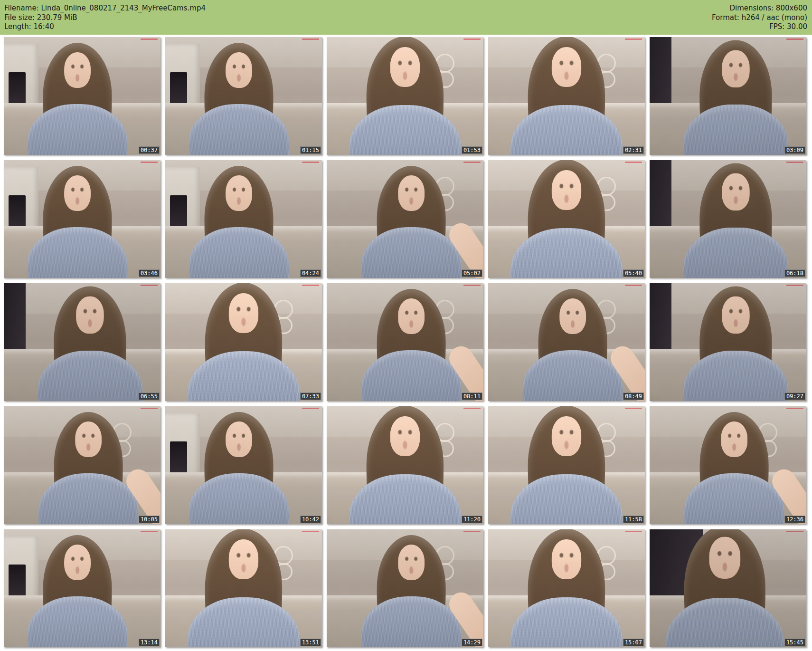 This screenshot has height=651, width=812. Describe the element at coordinates (311, 519) in the screenshot. I see `timestamp-badge: 10:42` at that location.